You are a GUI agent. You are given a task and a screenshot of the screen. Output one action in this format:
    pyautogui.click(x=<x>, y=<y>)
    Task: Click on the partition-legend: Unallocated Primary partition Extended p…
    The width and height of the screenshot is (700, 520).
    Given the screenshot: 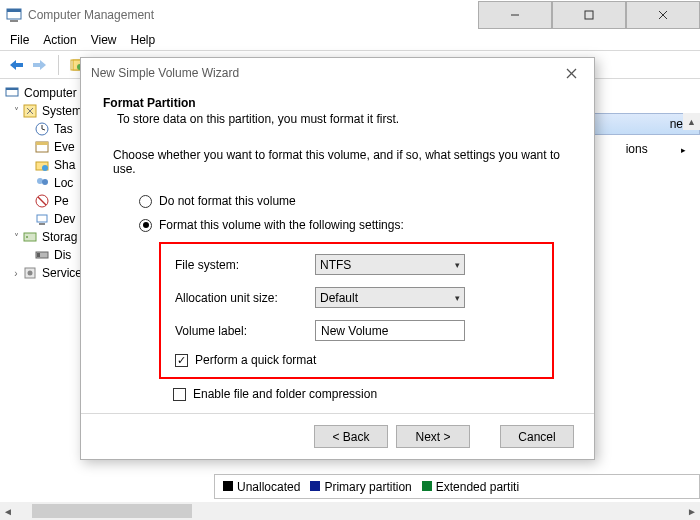 What is the action you would take?
    pyautogui.click(x=457, y=486)
    